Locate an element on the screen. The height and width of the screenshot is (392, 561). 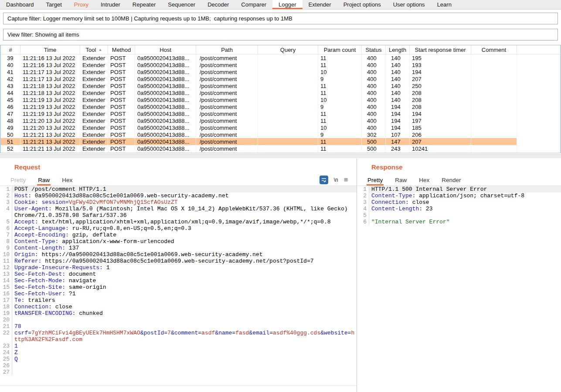
menu-tab-target: Target is located at coordinates (54, 4).